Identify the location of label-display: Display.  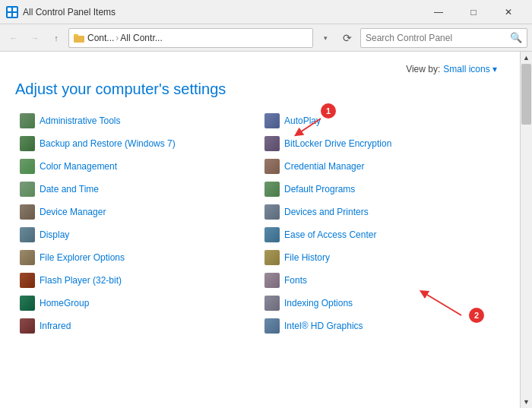
(55, 235).